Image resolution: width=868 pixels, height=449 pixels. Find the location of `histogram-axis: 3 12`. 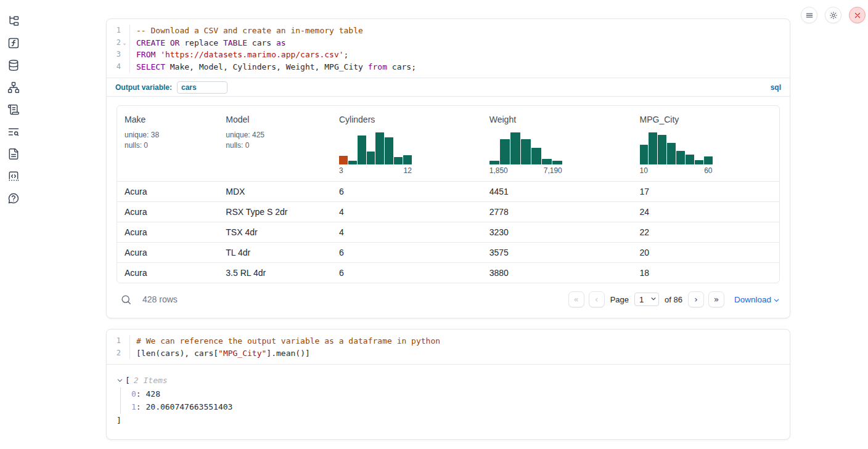

histogram-axis: 3 12 is located at coordinates (375, 171).